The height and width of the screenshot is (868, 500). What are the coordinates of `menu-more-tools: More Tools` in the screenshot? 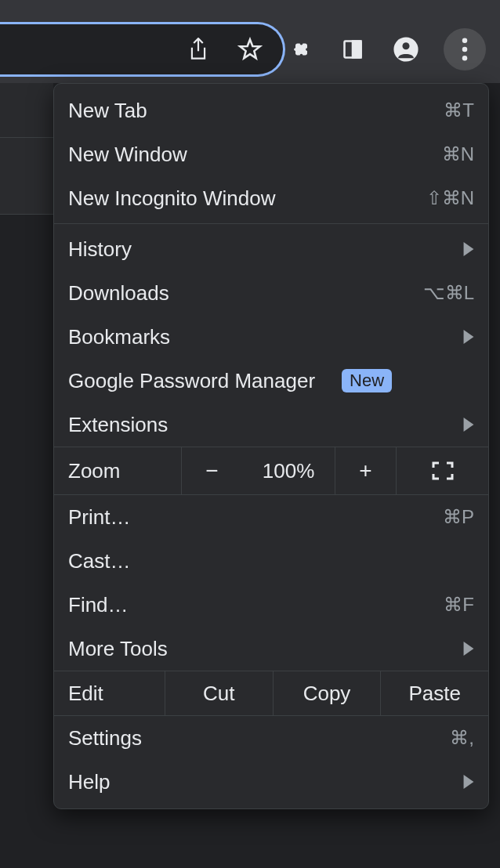 It's located at (271, 649).